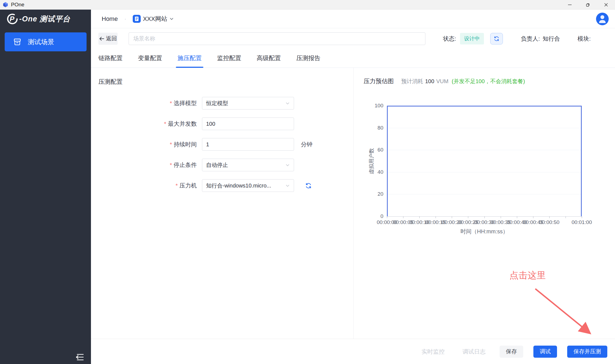 The image size is (615, 364). What do you see at coordinates (584, 39) in the screenshot?
I see `module-label: 模块:` at bounding box center [584, 39].